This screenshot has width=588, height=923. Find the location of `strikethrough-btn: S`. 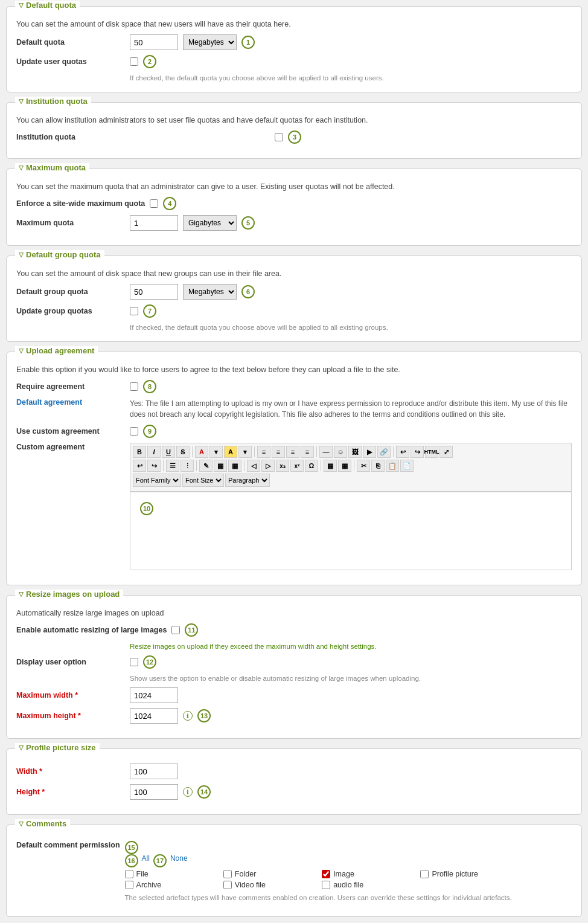

strikethrough-btn: S is located at coordinates (183, 452).